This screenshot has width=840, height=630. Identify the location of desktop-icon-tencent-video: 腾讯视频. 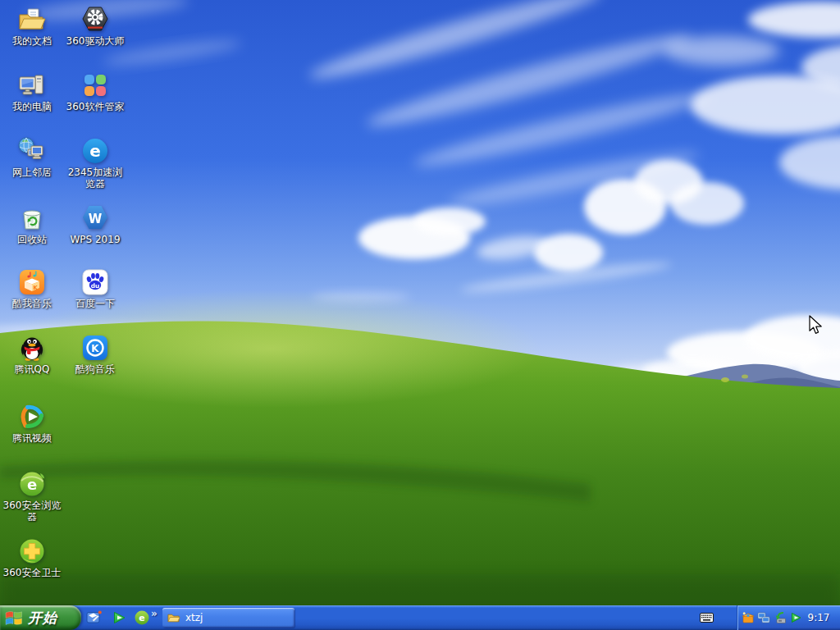
(32, 423).